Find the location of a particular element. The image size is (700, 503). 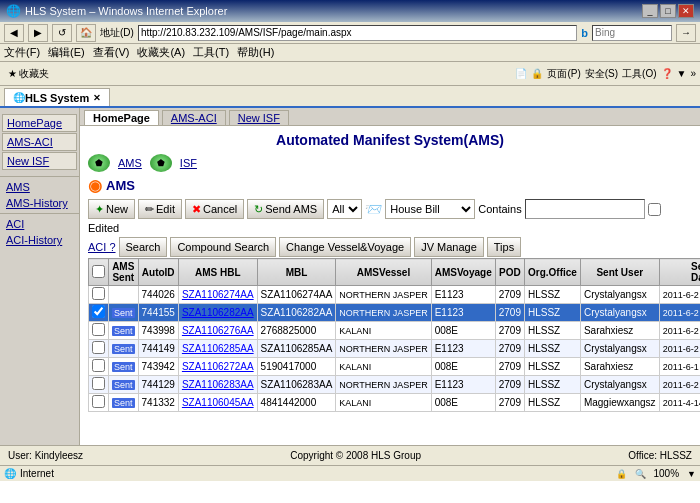

new-icon: ✦ is located at coordinates (100, 210).